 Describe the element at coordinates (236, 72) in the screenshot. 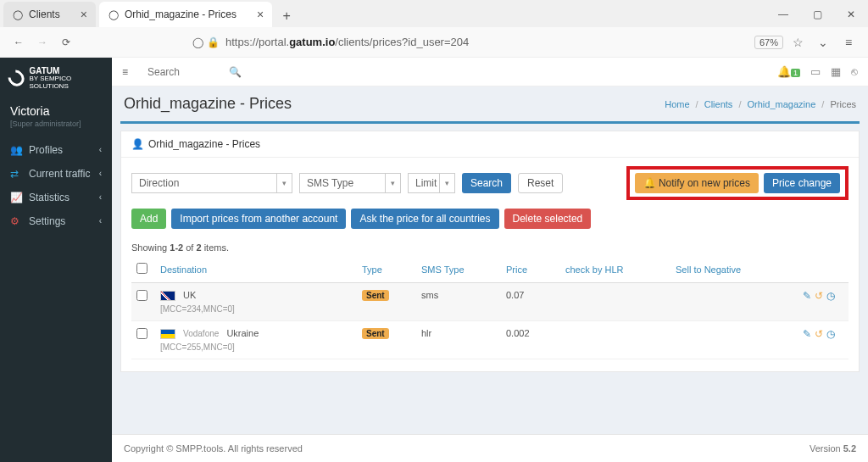

I see `search-icon: 🔍` at that location.